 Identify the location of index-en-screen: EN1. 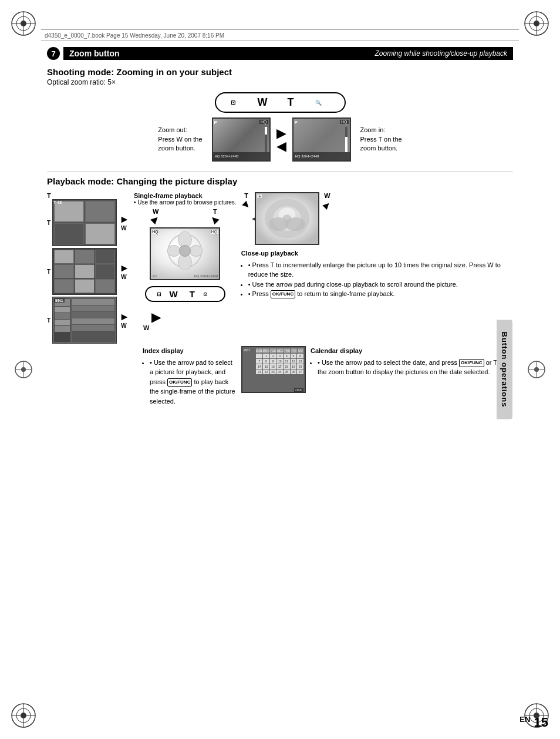
(85, 320).